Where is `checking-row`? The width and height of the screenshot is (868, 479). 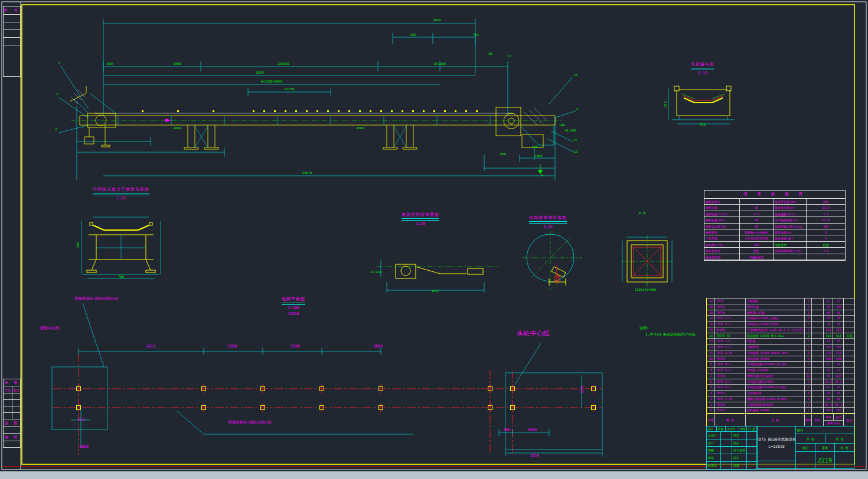 checking-row is located at coordinates (12, 444).